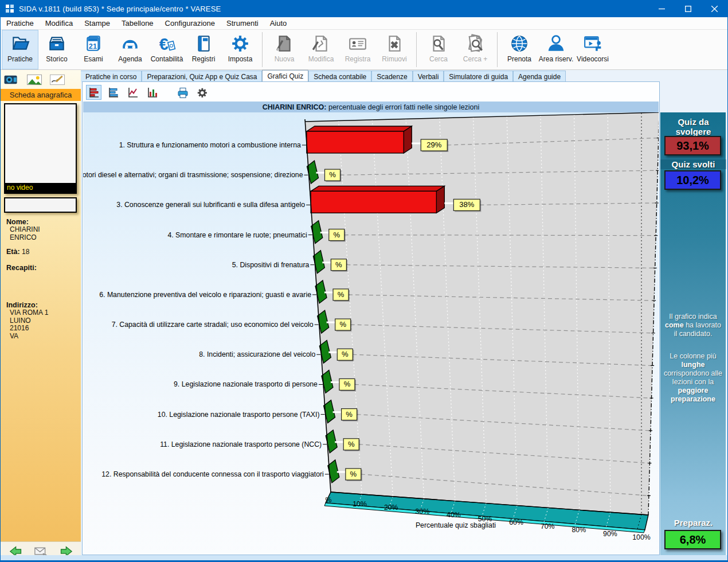 The height and width of the screenshot is (562, 728). I want to click on svg-text: 21, so click(93, 46).